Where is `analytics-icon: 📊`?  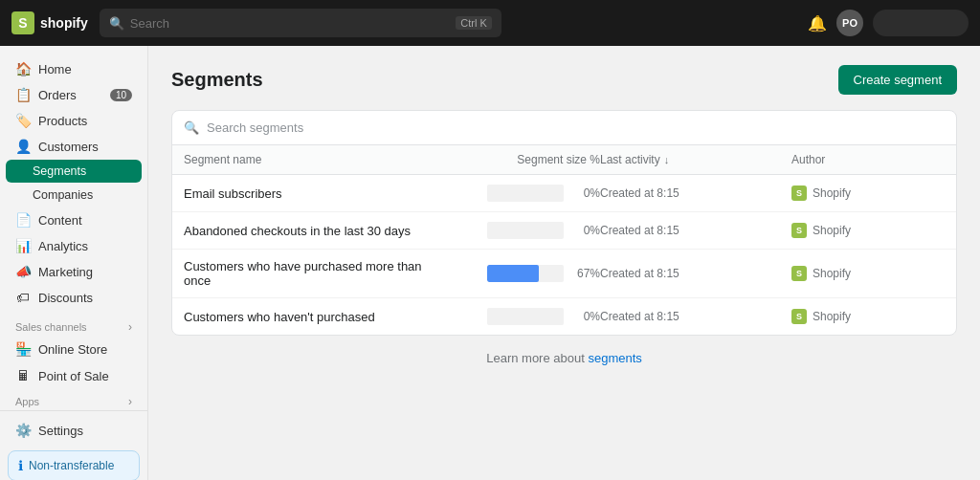 analytics-icon: 📊 is located at coordinates (23, 246).